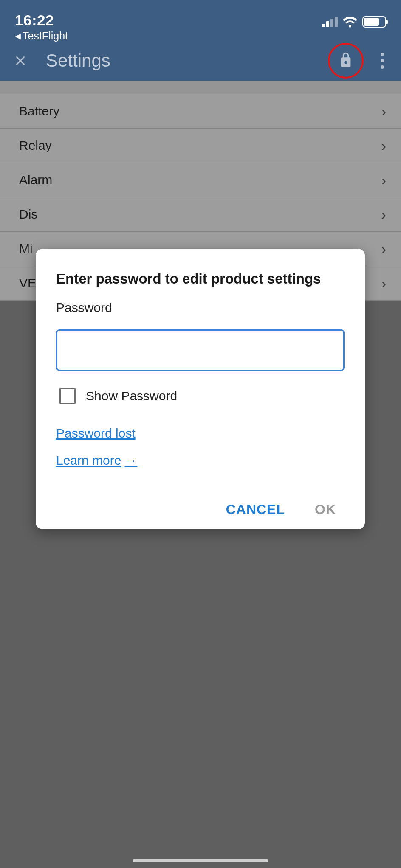 The width and height of the screenshot is (401, 868). I want to click on lock-icon, so click(346, 61).